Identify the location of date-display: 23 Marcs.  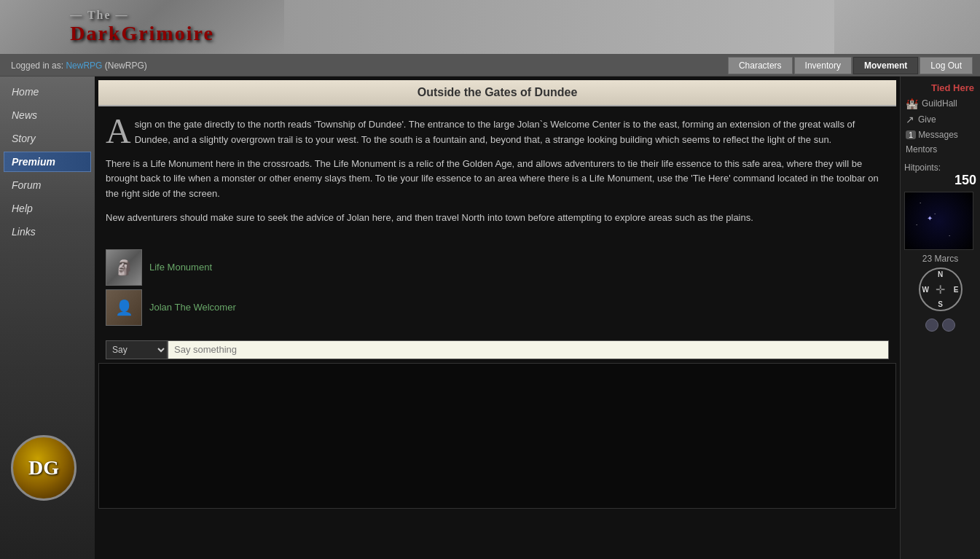
(940, 259).